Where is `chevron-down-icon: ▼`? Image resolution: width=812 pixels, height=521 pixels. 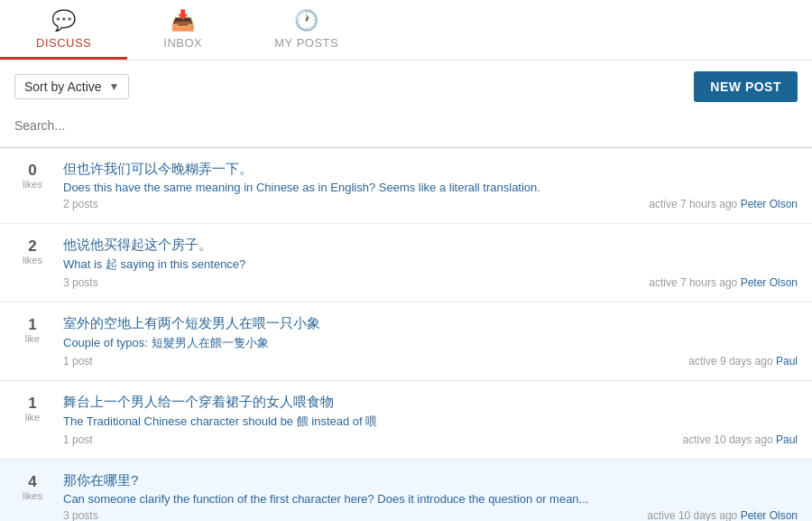 chevron-down-icon: ▼ is located at coordinates (115, 87).